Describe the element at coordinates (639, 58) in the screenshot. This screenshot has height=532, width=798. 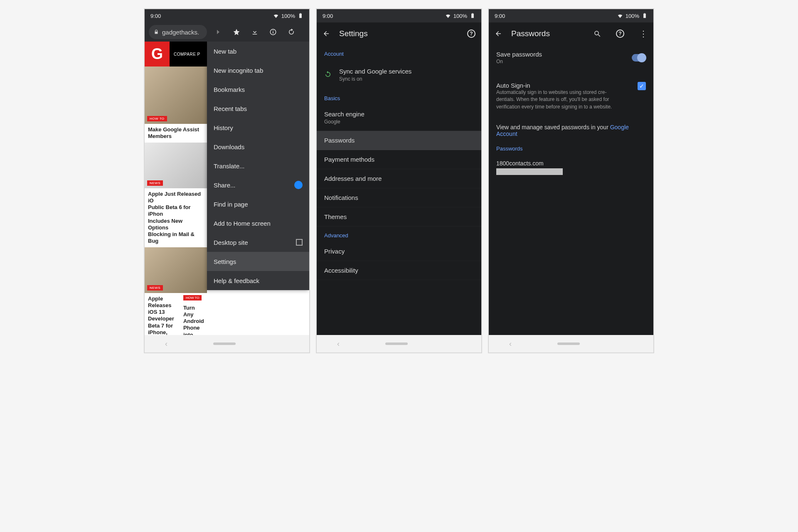
I see `toggle-switch` at that location.